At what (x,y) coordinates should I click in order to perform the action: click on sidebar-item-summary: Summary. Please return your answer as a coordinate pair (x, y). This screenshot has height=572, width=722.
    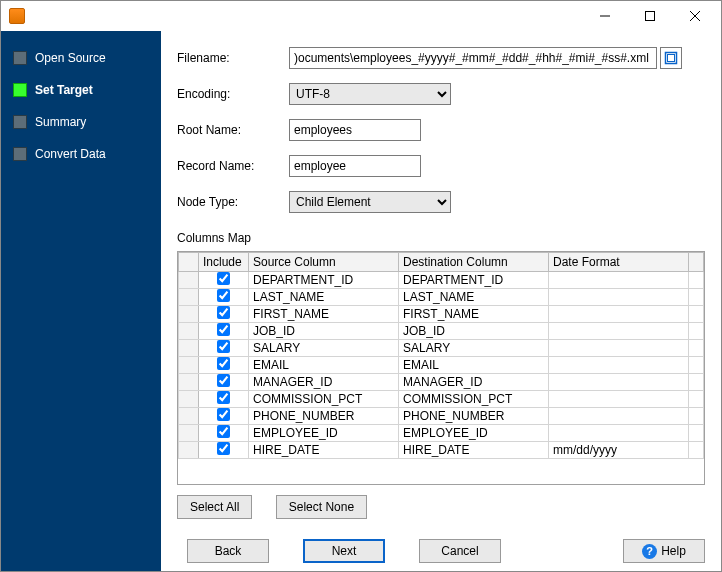
    Looking at the image, I should click on (81, 122).